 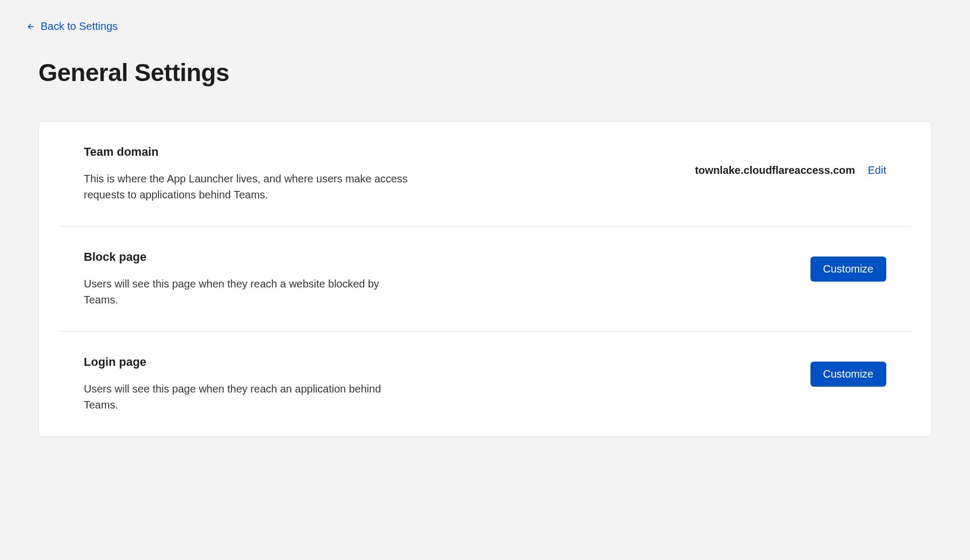 What do you see at coordinates (30, 27) in the screenshot?
I see `arrow-left-icon` at bounding box center [30, 27].